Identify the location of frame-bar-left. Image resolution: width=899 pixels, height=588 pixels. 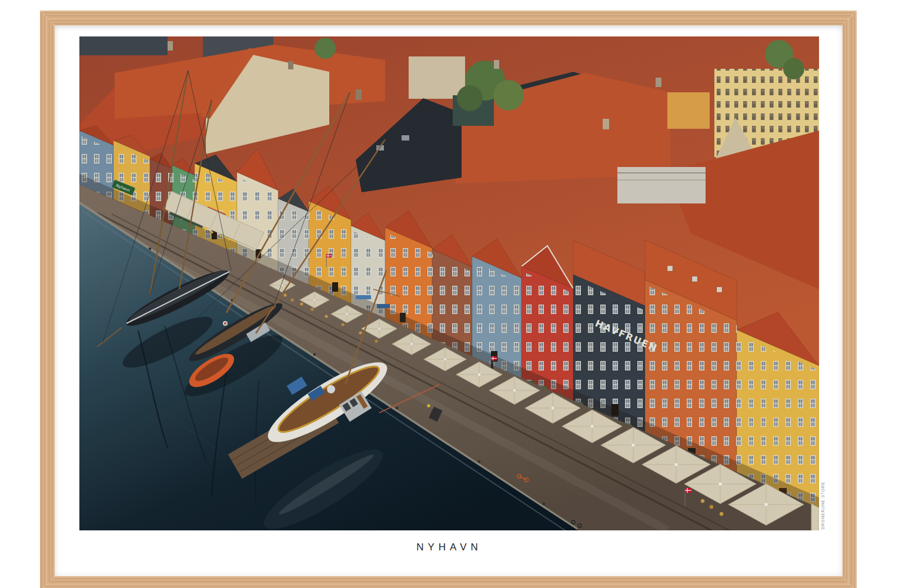
(47, 299).